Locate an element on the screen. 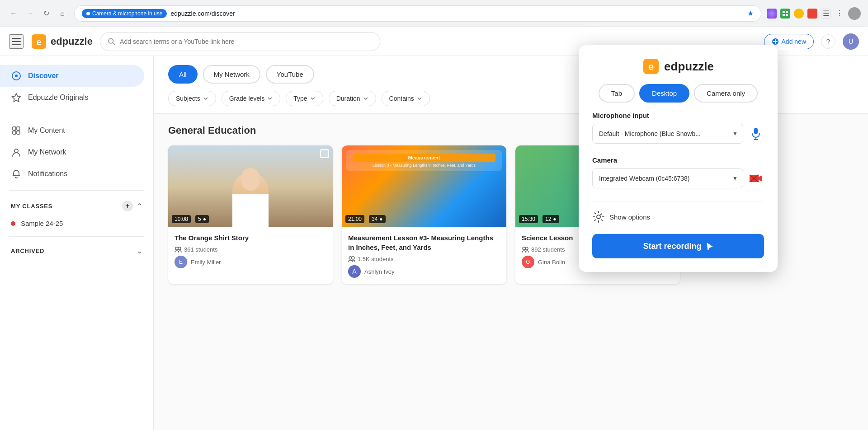  filter-type: Type is located at coordinates (304, 98).